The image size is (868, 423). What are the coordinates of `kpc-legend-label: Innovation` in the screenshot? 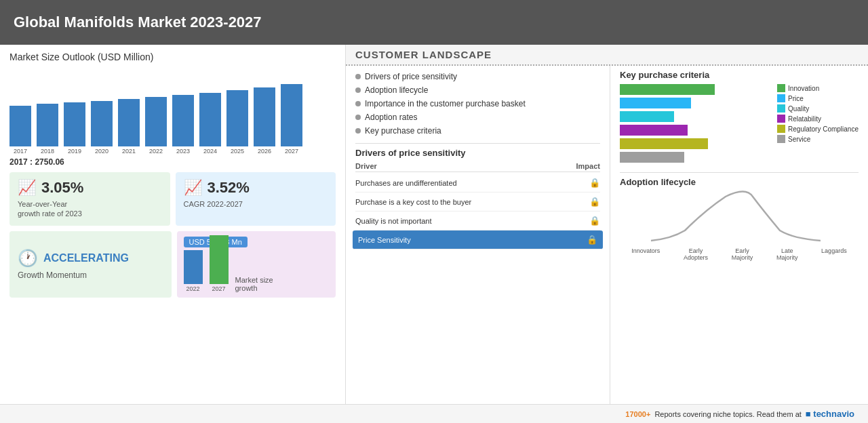 It's located at (804, 88).